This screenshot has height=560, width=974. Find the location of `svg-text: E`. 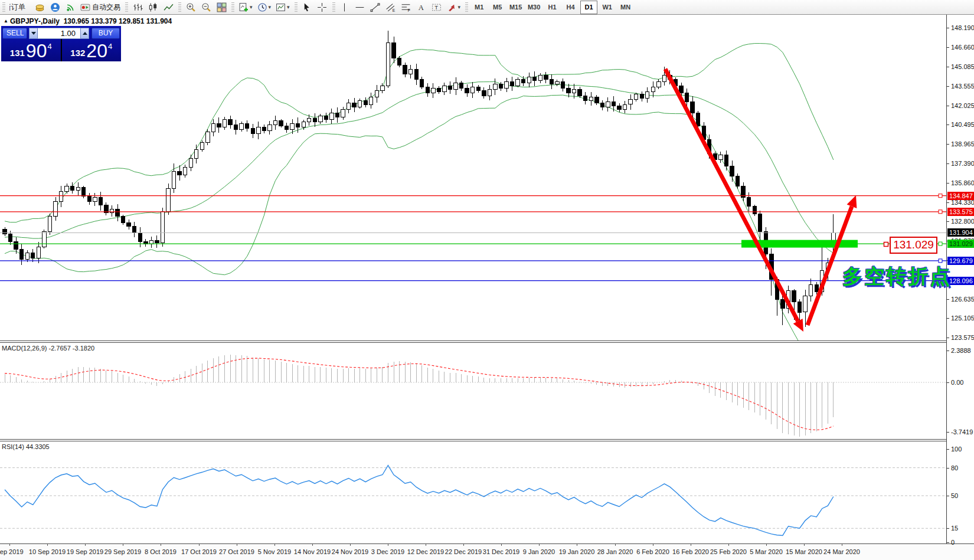

svg-text: E is located at coordinates (394, 9).